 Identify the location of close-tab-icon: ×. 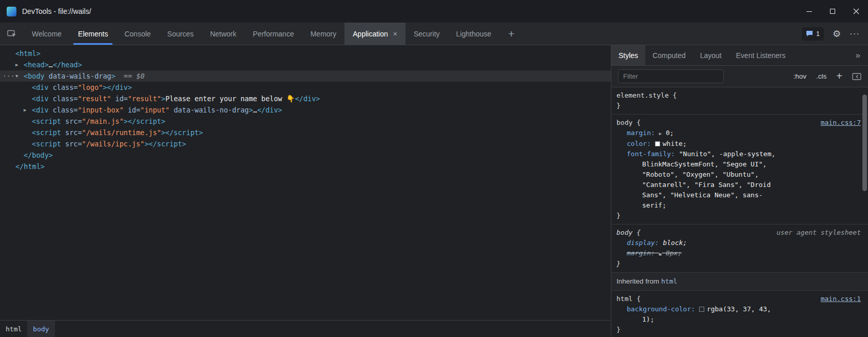
(395, 34).